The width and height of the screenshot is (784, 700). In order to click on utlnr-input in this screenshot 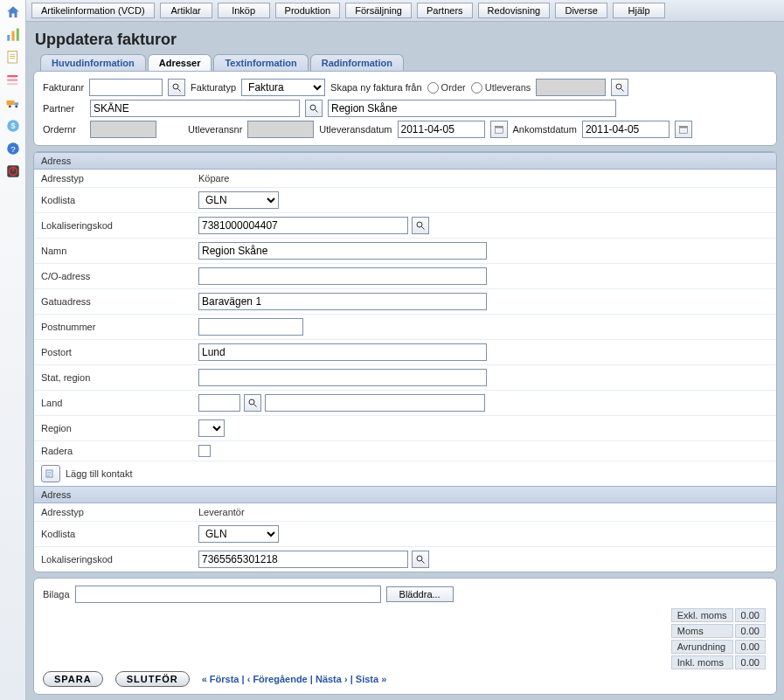, I will do `click(281, 129)`.